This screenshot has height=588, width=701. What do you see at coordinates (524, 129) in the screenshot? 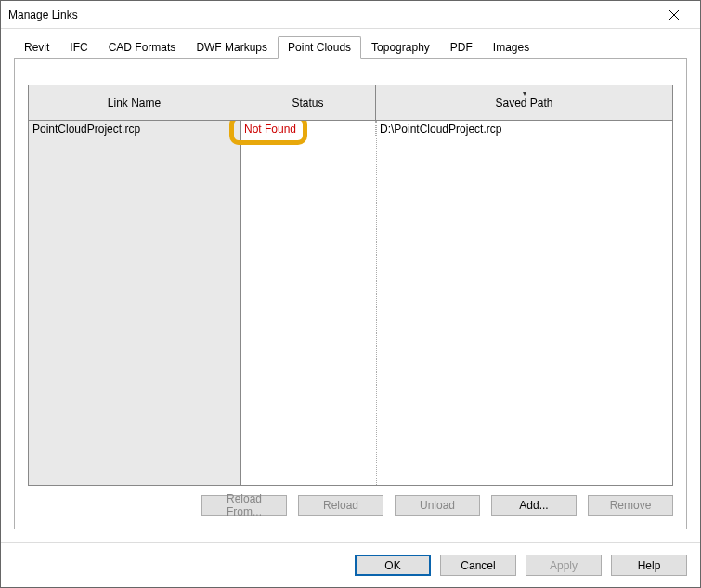
I see `cell-saved-path: D:\PointCloudProject.rcp` at bounding box center [524, 129].